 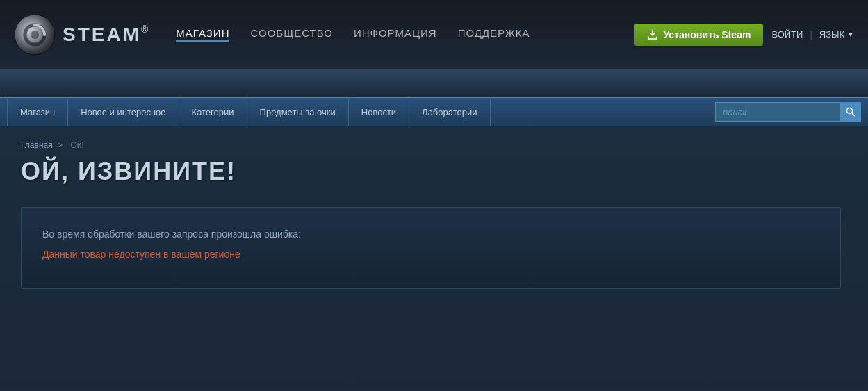 What do you see at coordinates (494, 35) in the screenshot?
I see `nav-support: ПОДДЕРЖКА` at bounding box center [494, 35].